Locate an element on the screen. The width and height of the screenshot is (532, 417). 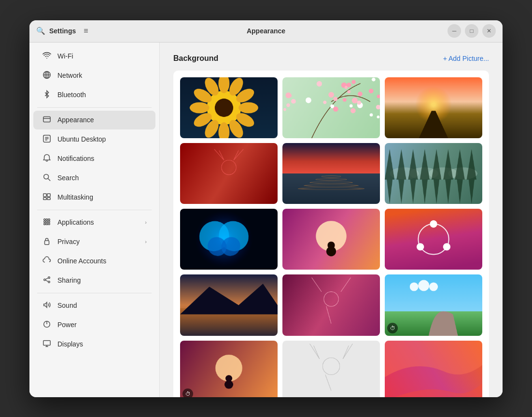
wallpaper-item-wp14 is located at coordinates (331, 369).